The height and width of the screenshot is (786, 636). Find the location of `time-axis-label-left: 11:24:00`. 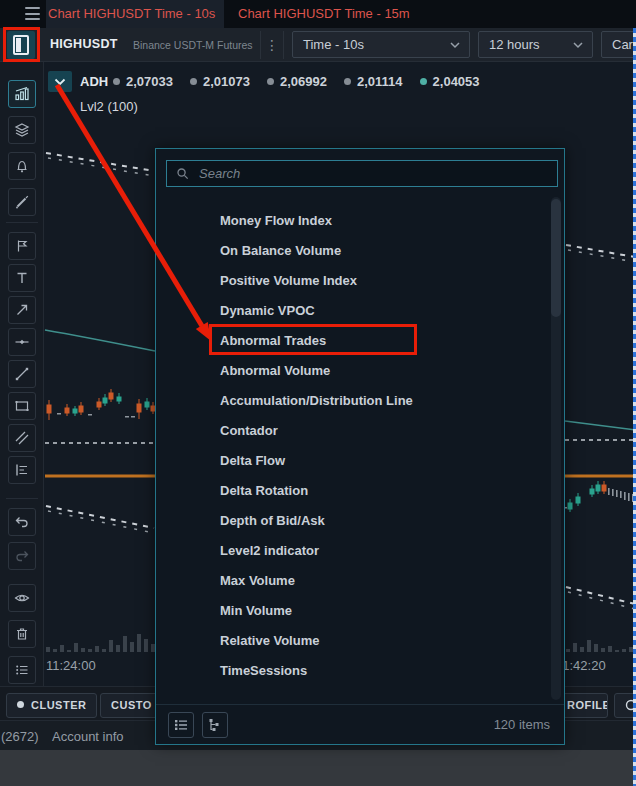

time-axis-label-left: 11:24:00 is located at coordinates (71, 666).